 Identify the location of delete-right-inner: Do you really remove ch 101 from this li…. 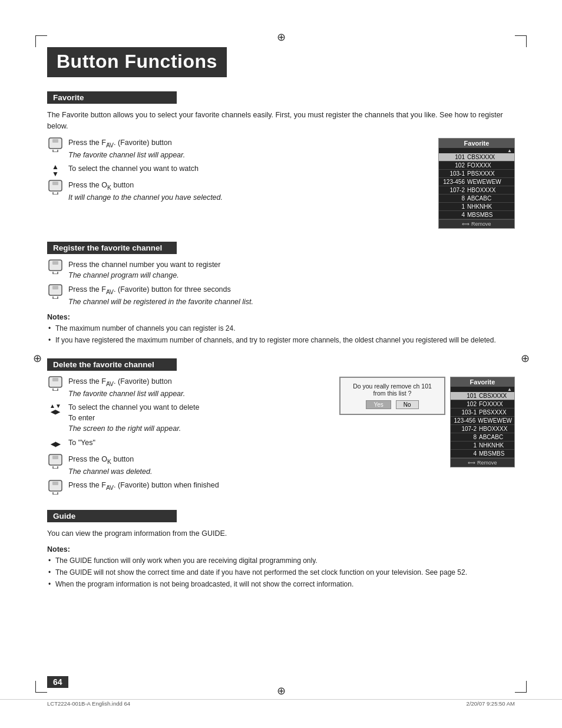
(427, 422).